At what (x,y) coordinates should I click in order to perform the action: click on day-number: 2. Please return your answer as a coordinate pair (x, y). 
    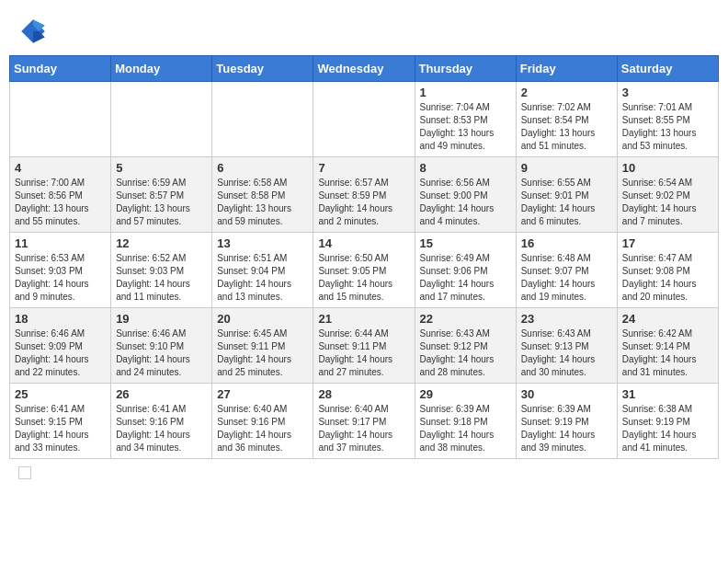
    Looking at the image, I should click on (566, 92).